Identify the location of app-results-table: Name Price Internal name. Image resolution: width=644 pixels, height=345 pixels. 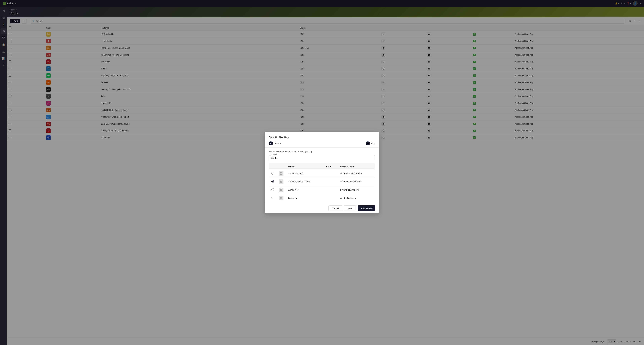
(296, 168).